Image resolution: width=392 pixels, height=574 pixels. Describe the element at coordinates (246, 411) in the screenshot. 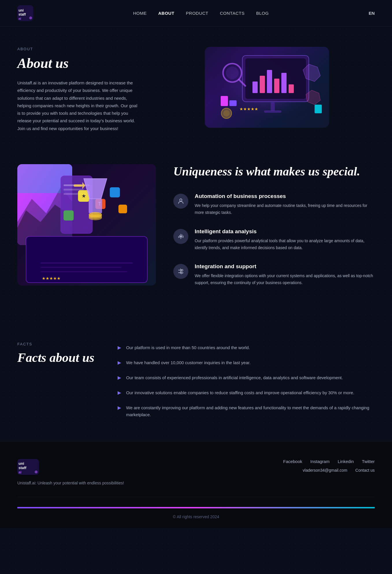

I see `fact-item-5: ▶ We are constantly improving our platfo…` at that location.